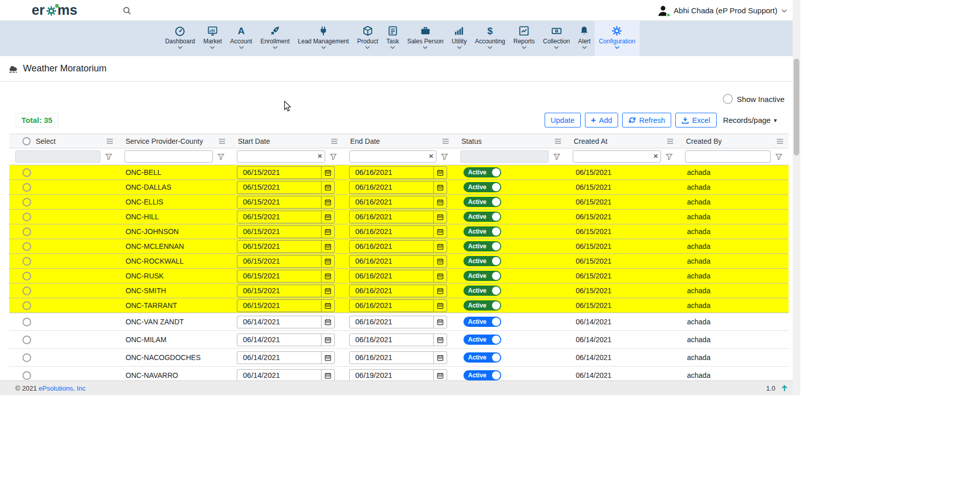 The image size is (980, 487). Describe the element at coordinates (556, 39) in the screenshot. I see `nav-item-collection: Collection` at that location.